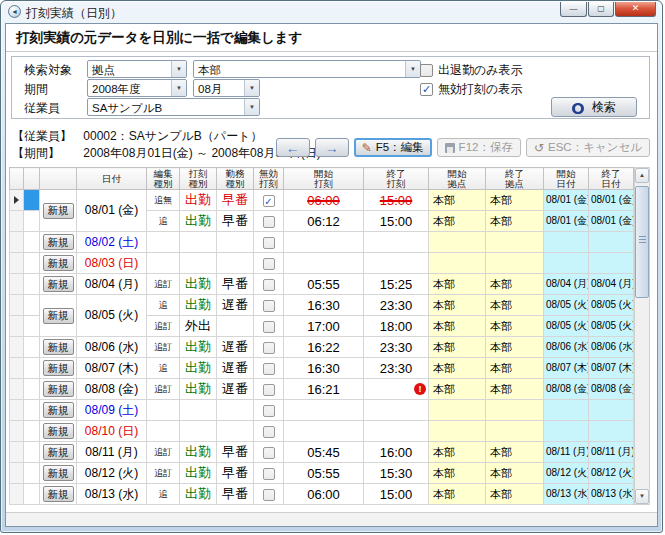 This screenshot has height=535, width=665. Describe the element at coordinates (396, 368) in the screenshot. I see `end-time-cell: 23:30` at that location.